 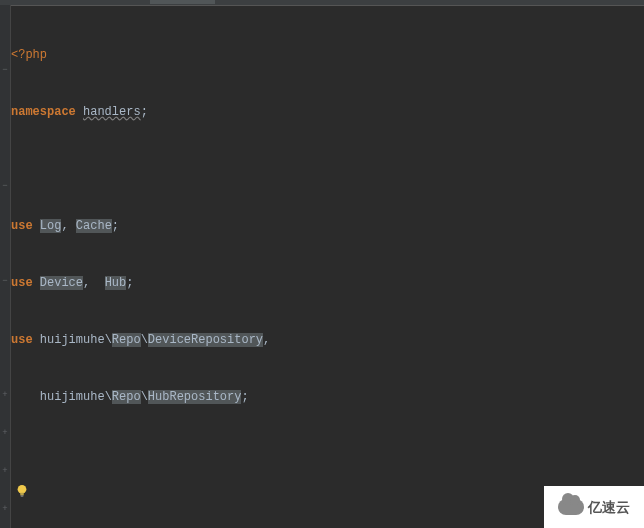 What do you see at coordinates (51, 226) in the screenshot?
I see `use-class: Log` at bounding box center [51, 226].